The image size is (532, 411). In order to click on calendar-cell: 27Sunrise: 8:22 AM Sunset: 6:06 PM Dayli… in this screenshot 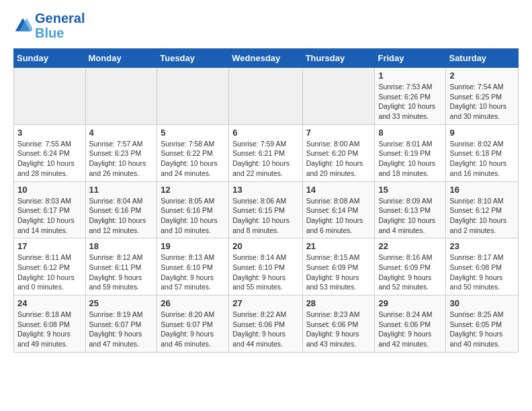, I will do `click(266, 324)`.